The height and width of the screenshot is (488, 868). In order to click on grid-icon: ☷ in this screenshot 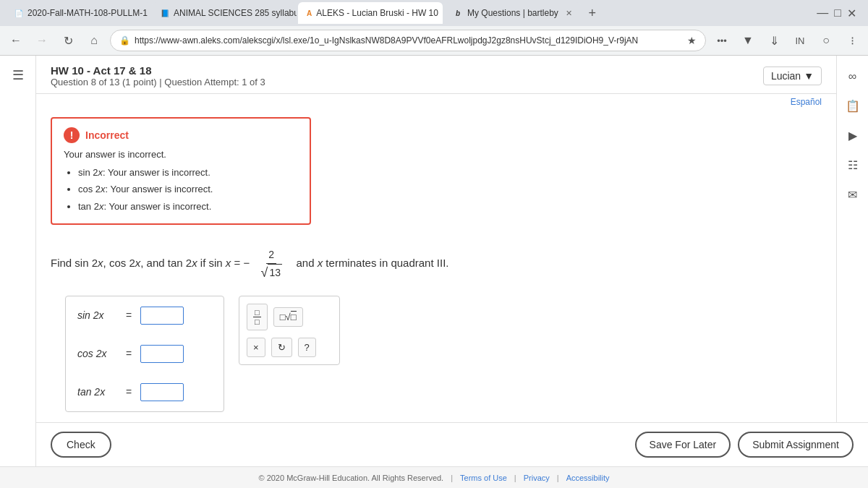, I will do `click(853, 165)`.